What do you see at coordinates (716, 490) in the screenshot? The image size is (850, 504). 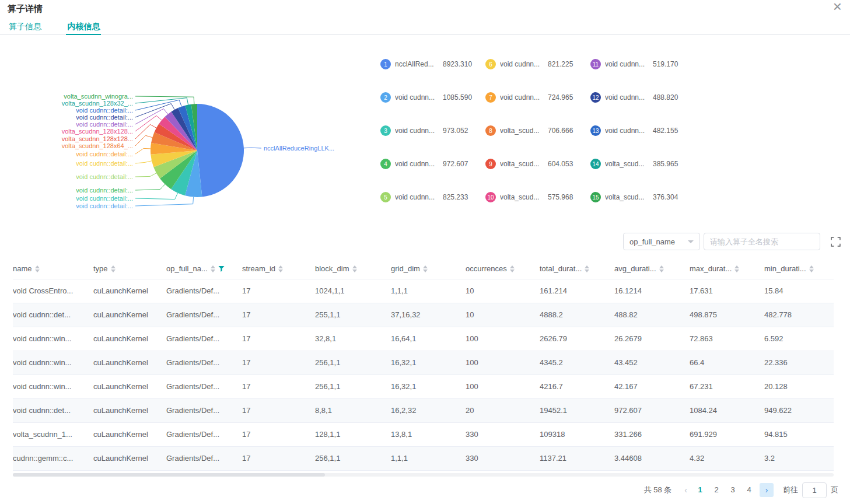 I see `page-number-2: 2` at bounding box center [716, 490].